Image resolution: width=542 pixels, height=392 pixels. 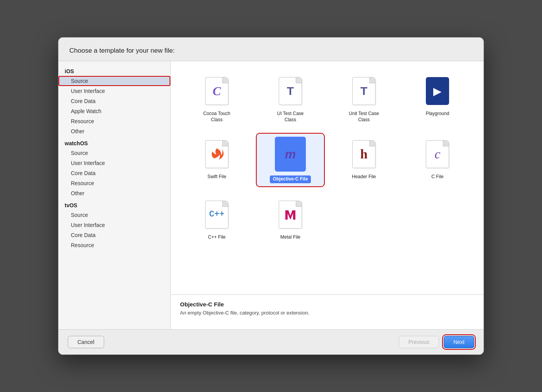 I want to click on cpp-letter: C++, so click(x=217, y=215).